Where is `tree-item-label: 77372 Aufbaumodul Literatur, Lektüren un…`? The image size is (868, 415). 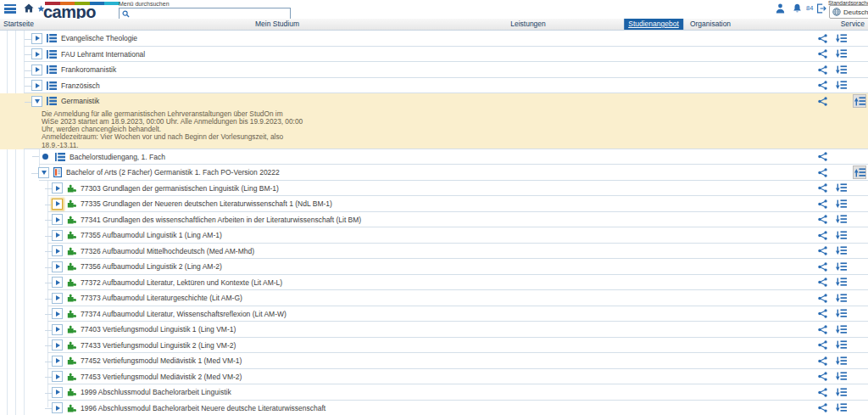
tree-item-label: 77372 Aufbaumodul Literatur, Lektüren un… is located at coordinates (181, 283).